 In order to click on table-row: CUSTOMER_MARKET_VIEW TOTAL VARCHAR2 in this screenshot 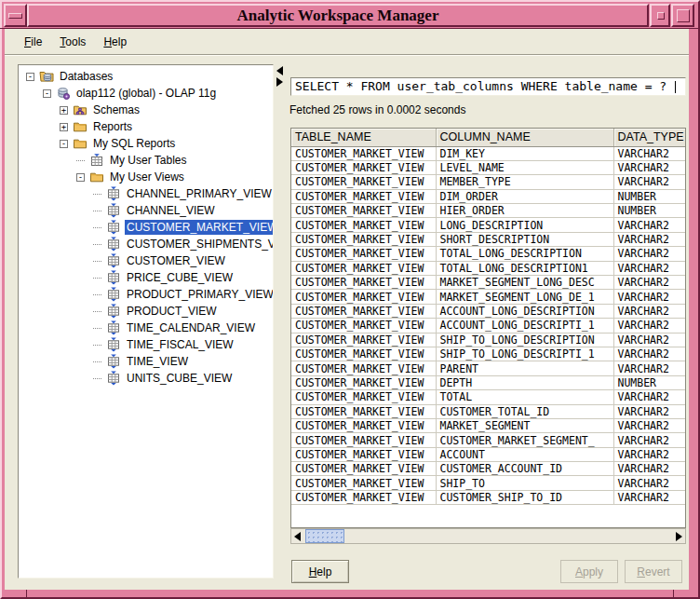, I will do `click(489, 397)`.